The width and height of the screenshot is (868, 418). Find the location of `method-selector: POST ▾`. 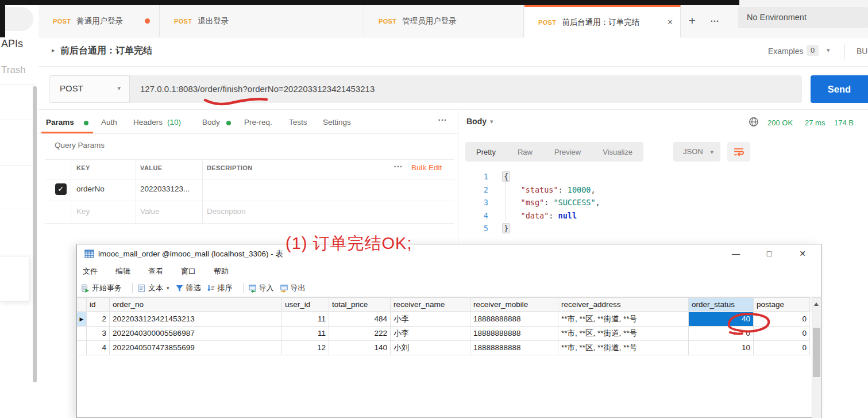

method-selector: POST ▾ is located at coordinates (90, 89).